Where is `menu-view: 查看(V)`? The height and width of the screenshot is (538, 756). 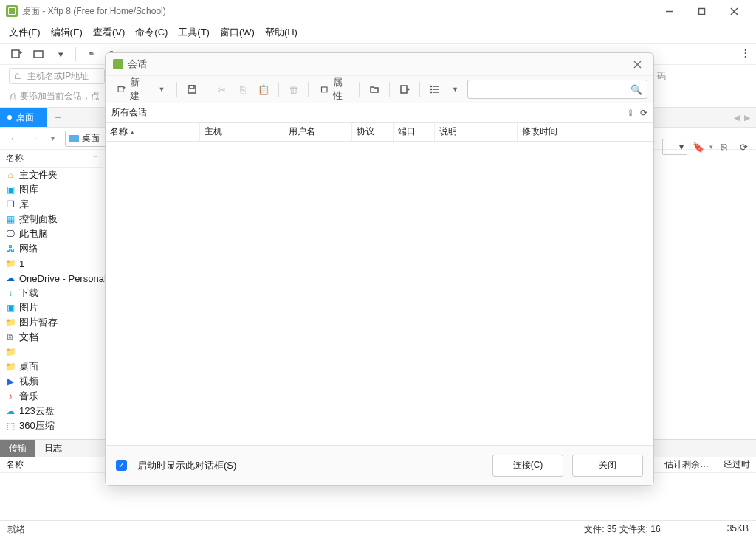 menu-view: 查看(V) is located at coordinates (109, 32).